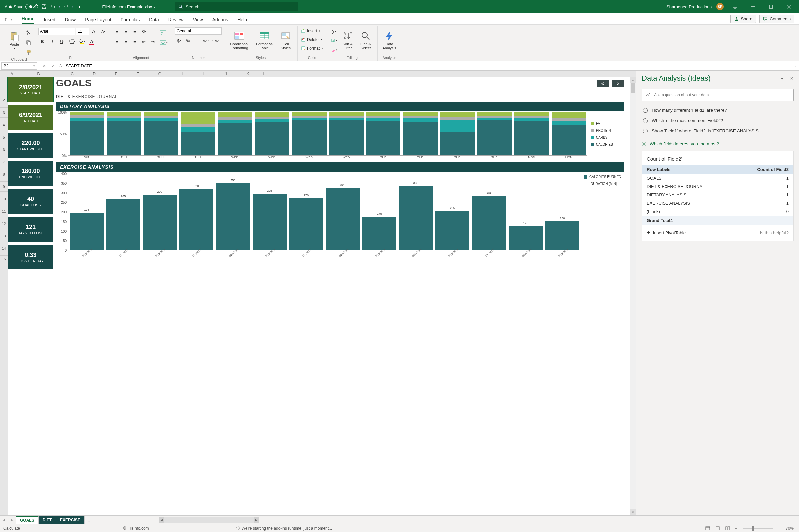 This screenshot has width=799, height=532. I want to click on col-head-B: B, so click(39, 74).